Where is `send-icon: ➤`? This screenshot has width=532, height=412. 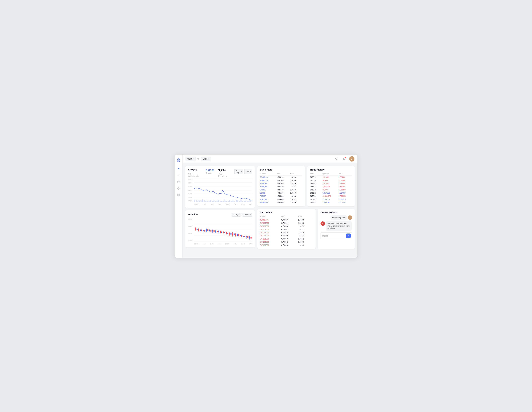 send-icon: ➤ is located at coordinates (348, 236).